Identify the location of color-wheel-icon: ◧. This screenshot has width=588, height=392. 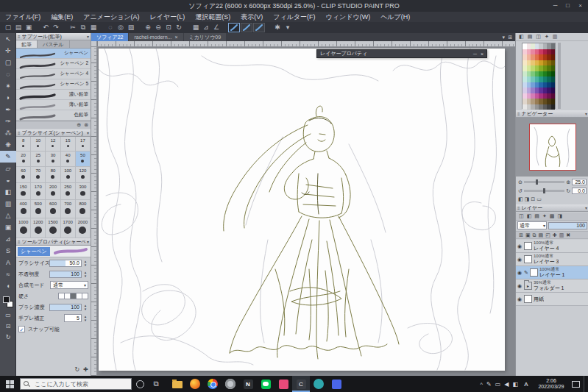
(521, 37).